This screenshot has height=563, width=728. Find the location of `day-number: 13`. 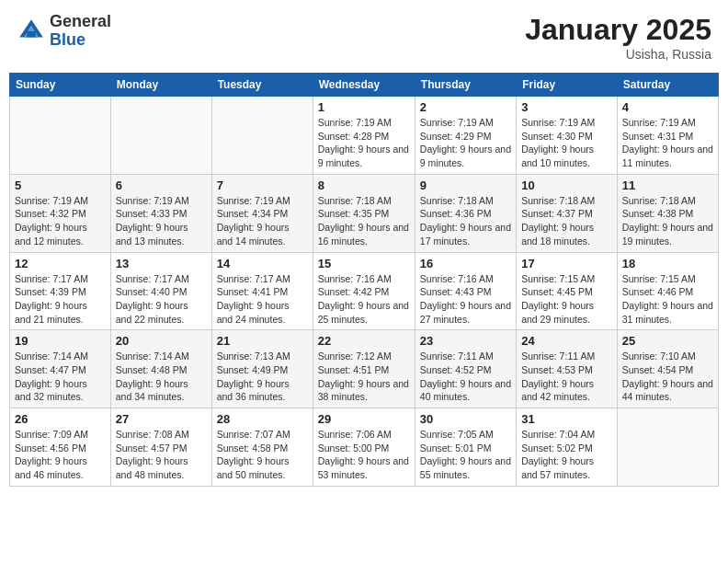

day-number: 13 is located at coordinates (162, 263).